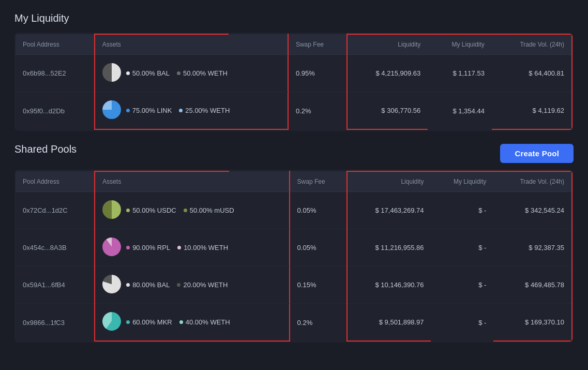 This screenshot has height=370, width=588. I want to click on asset-label: 20.00% WETH, so click(202, 285).